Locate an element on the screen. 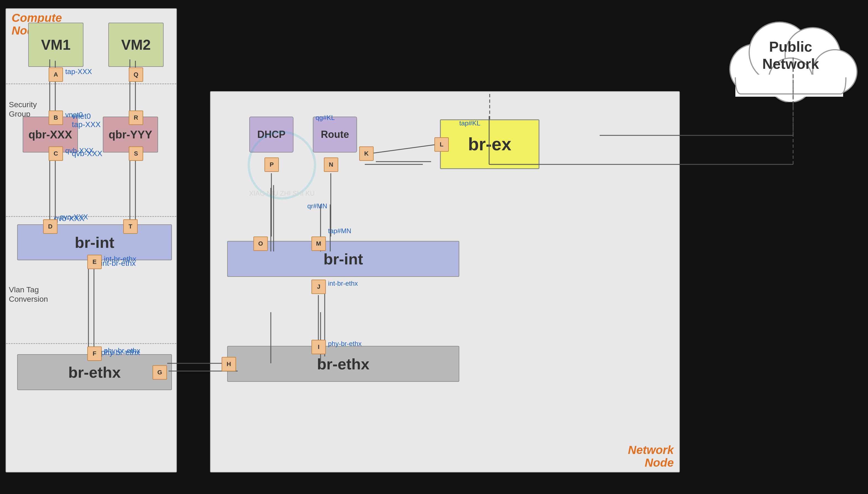  port-f-label: phy-br-ethx is located at coordinates (122, 351).